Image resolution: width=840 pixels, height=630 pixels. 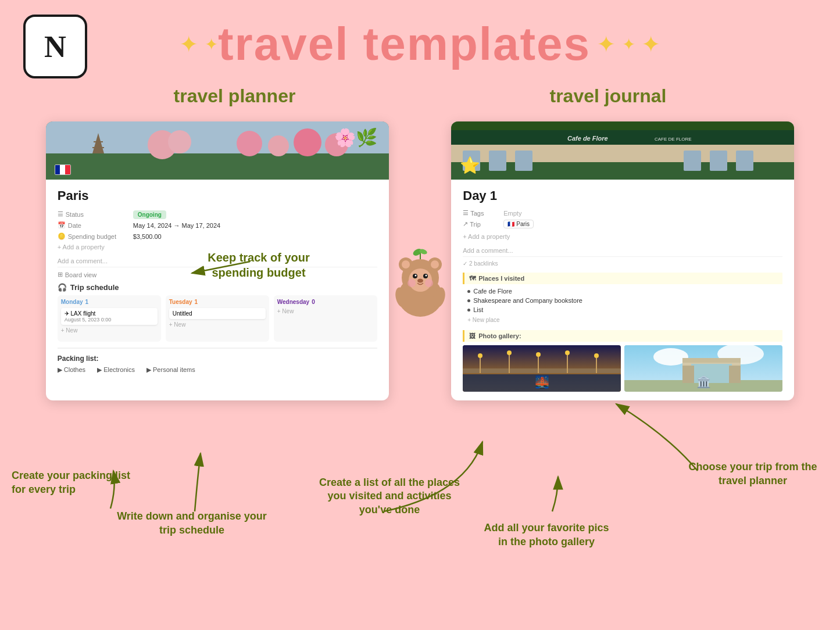 What do you see at coordinates (420, 96) in the screenshot?
I see `section-labels: travel planner travel journal` at bounding box center [420, 96].